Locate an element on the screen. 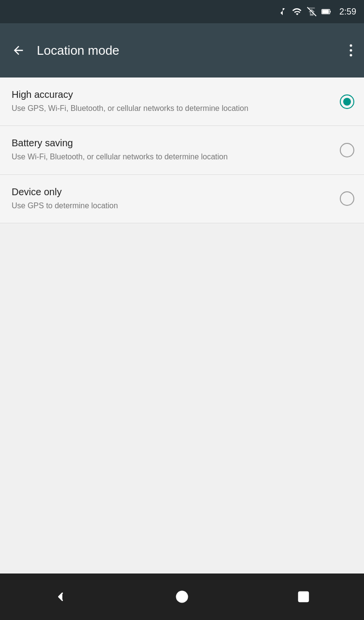  battery-saving-option: Battery saving Use Wi-Fi, Bluetooth, or … is located at coordinates (182, 150).